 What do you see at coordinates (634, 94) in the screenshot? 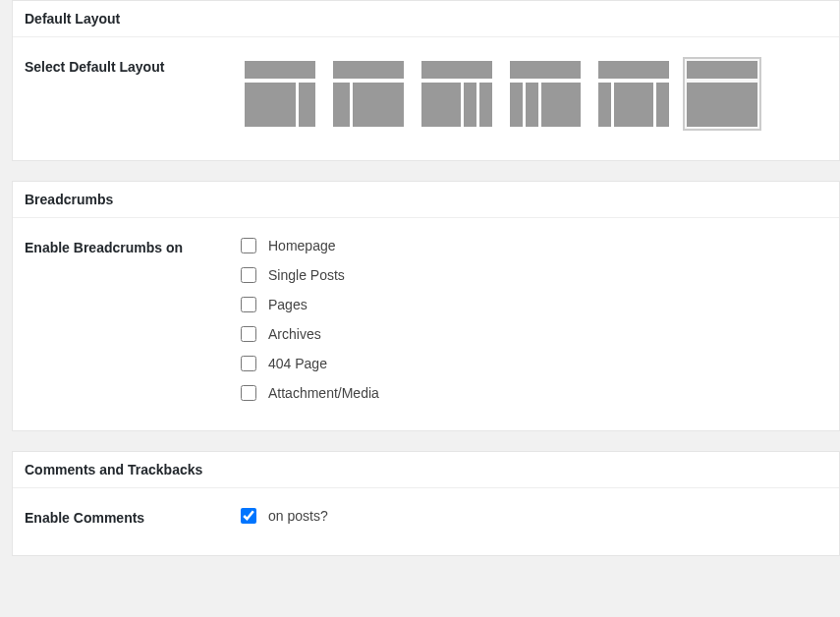
I see `layout-option-sidebar-content-sidebar` at bounding box center [634, 94].